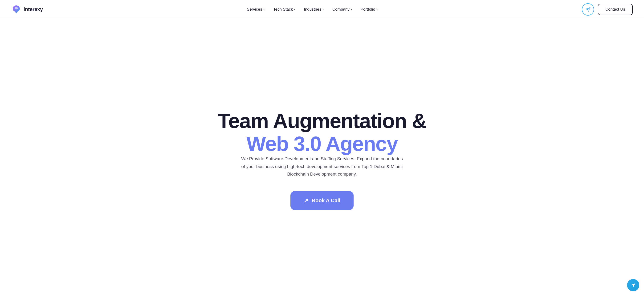 Image resolution: width=644 pixels, height=296 pixels. What do you see at coordinates (16, 10) in the screenshot?
I see `logo-icon` at bounding box center [16, 10].